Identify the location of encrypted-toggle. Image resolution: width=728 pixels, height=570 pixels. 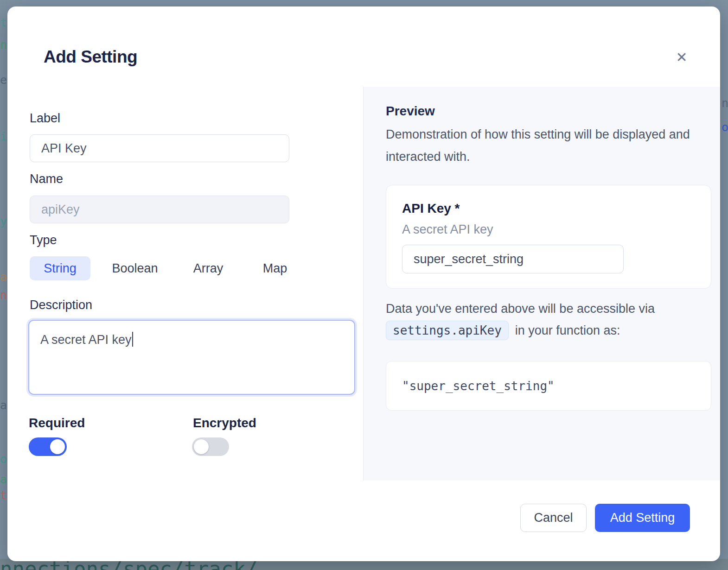
(211, 447).